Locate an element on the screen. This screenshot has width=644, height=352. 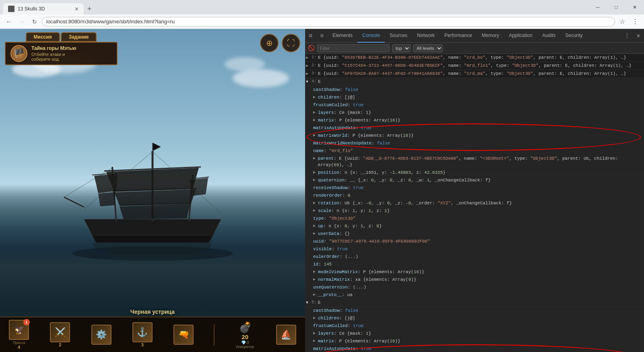
mission-info: Тайна горы Мэтью Отбейте атаки исоберите… is located at coordinates (54, 54).